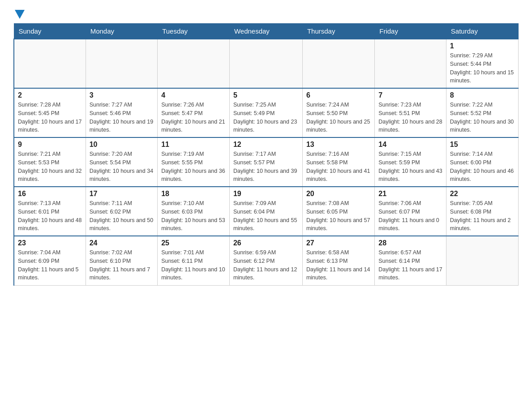 The width and height of the screenshot is (532, 411). Describe the element at coordinates (266, 243) in the screenshot. I see `day-number: 26` at that location.